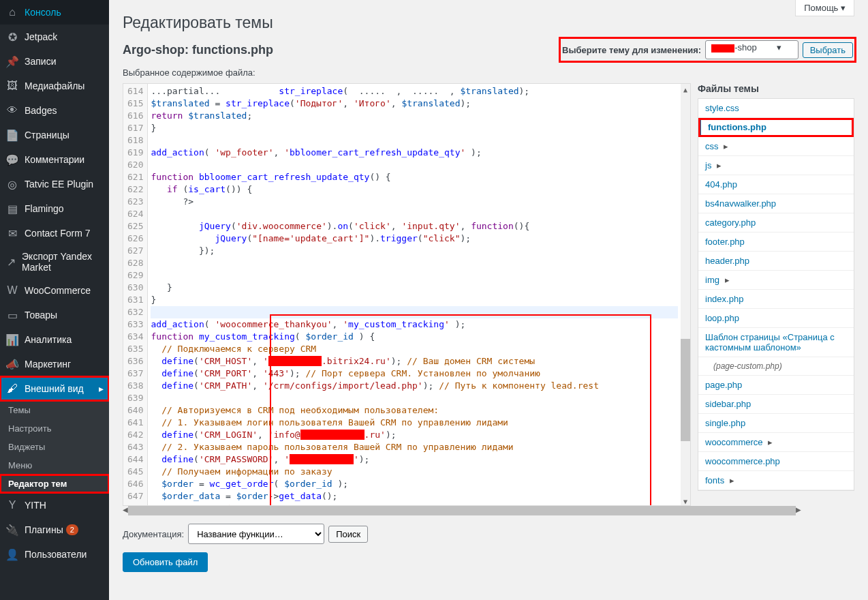  I want to click on sidebar-item-label: YITH, so click(35, 505).